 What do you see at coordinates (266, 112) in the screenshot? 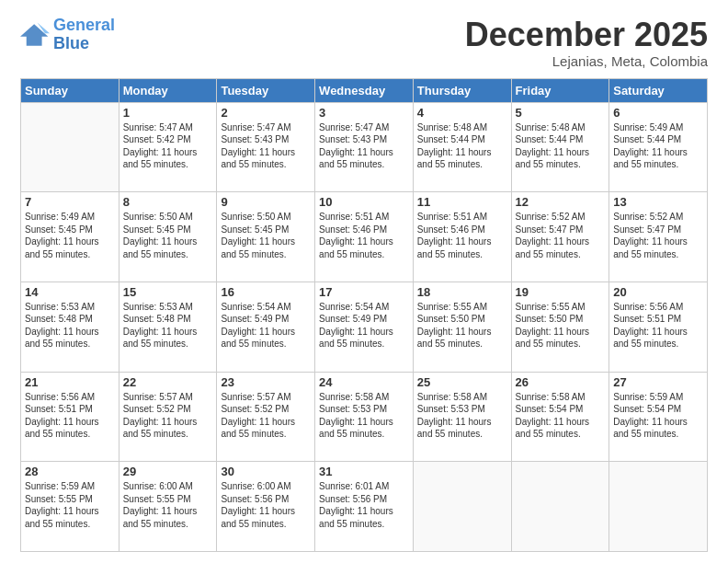
I see `day-number: 2` at bounding box center [266, 112].